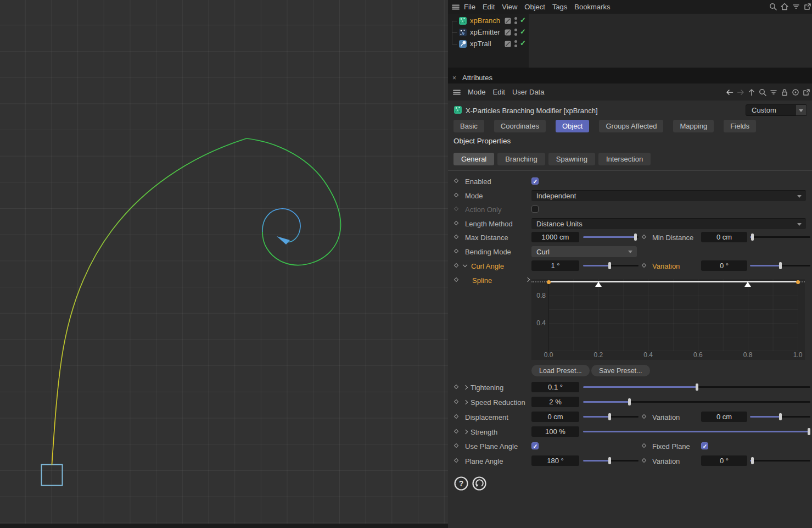 This screenshot has width=812, height=528. I want to click on curl-variation-slider, so click(780, 266).